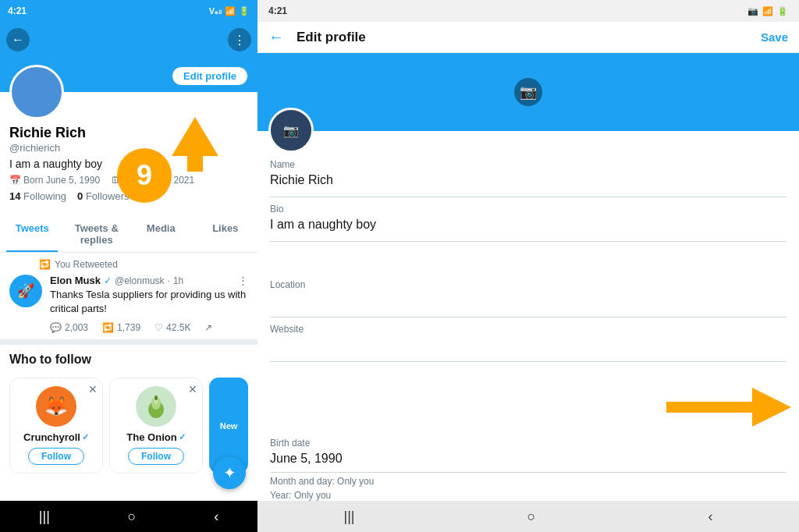 This screenshot has height=532, width=799. I want to click on onion-verified: ✓, so click(183, 437).